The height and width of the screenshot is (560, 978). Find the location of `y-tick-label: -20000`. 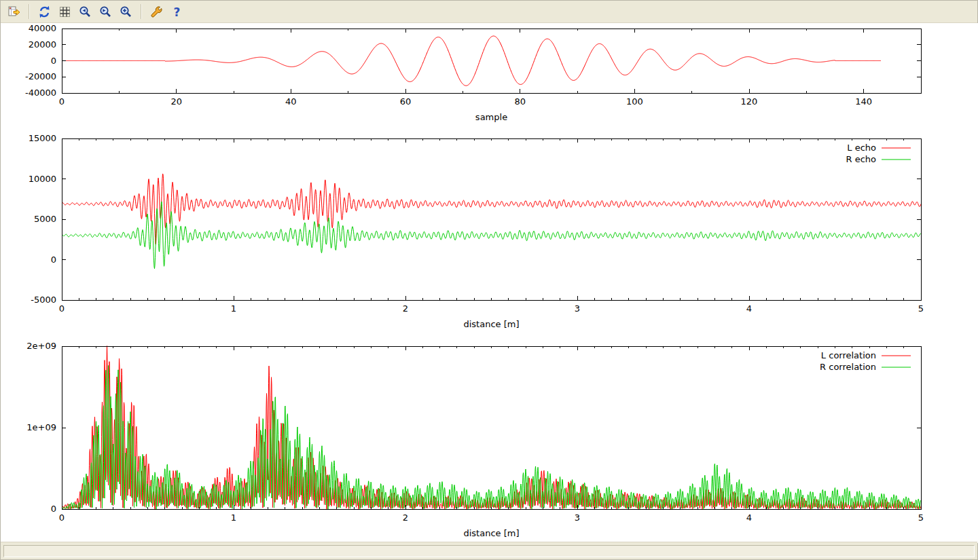

y-tick-label: -20000 is located at coordinates (41, 76).